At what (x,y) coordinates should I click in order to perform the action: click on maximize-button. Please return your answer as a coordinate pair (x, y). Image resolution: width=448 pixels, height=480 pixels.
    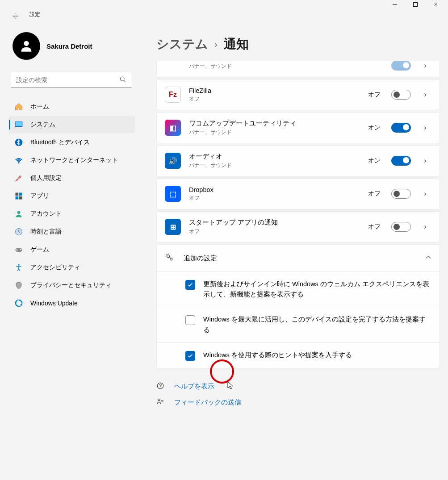
    Looking at the image, I should click on (415, 6).